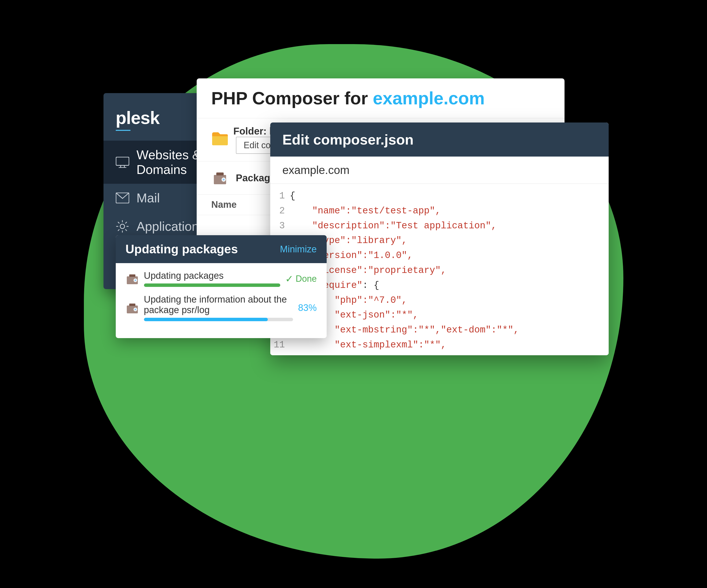 The height and width of the screenshot is (588, 707). I want to click on edit-json-header: Edit composer.json, so click(440, 139).